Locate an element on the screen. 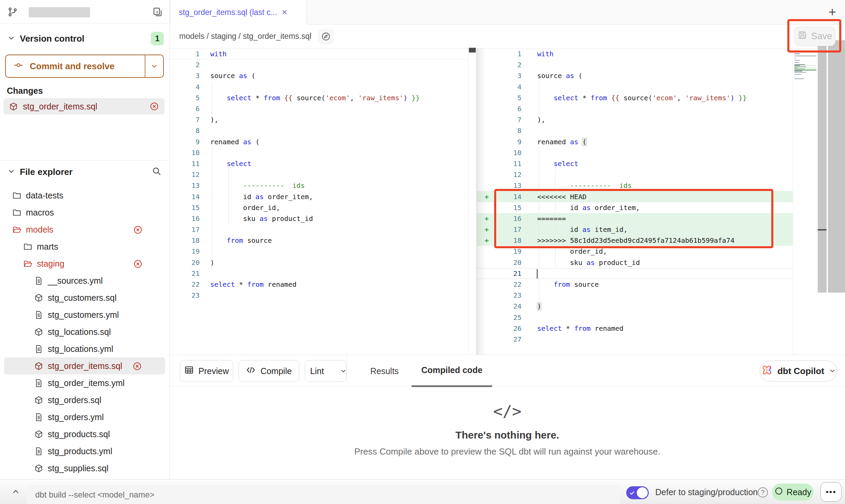  version-control-header: Version control 1 is located at coordinates (85, 39).